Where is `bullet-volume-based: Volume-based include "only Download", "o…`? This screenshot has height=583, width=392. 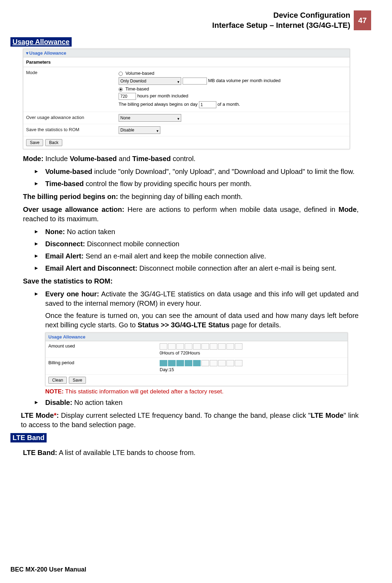
bullet-volume-based: Volume-based include "only Download", "o… is located at coordinates (197, 172).